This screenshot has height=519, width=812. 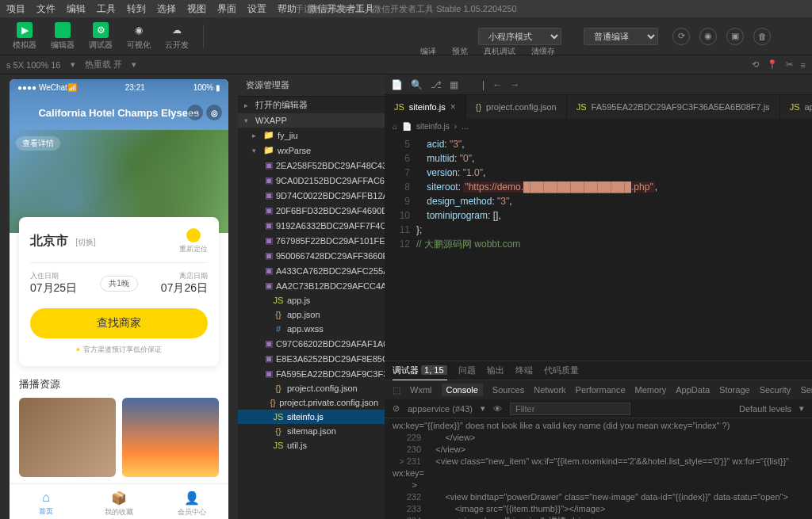 I want to click on file-item: {}sitemap.json, so click(x=311, y=431).